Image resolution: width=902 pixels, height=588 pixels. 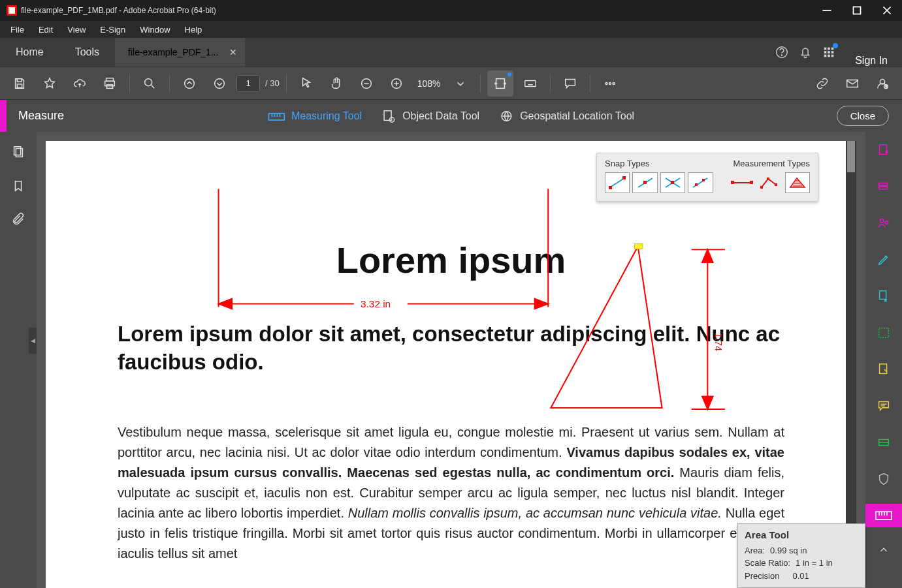 I want to click on snap-endpoint-button, so click(x=617, y=183).